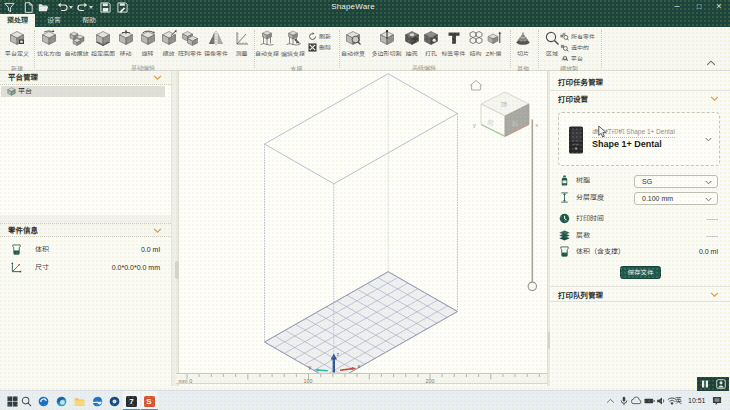 This screenshot has height=410, width=730. I want to click on ribbon-button: 优化方向, so click(49, 46).